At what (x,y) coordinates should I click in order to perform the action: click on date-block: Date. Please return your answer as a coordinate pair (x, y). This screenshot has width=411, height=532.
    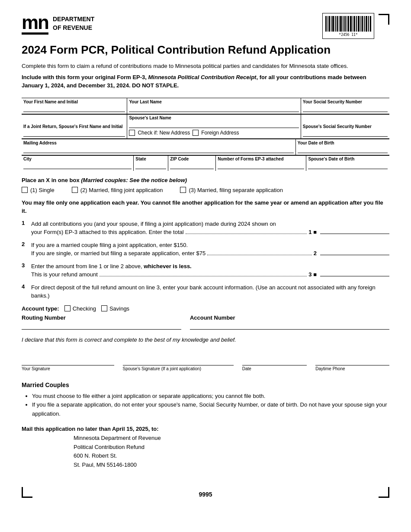
    Looking at the image, I should click on (274, 363).